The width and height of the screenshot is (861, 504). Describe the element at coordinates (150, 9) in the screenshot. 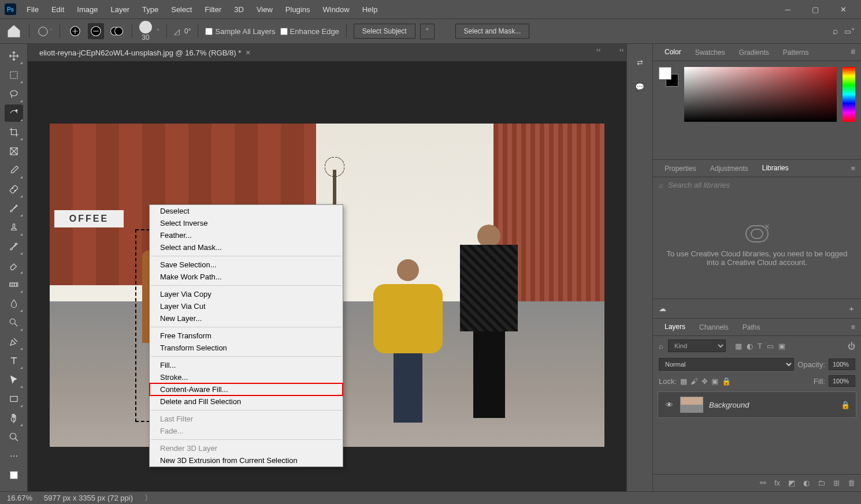

I see `menu-type: Type` at that location.